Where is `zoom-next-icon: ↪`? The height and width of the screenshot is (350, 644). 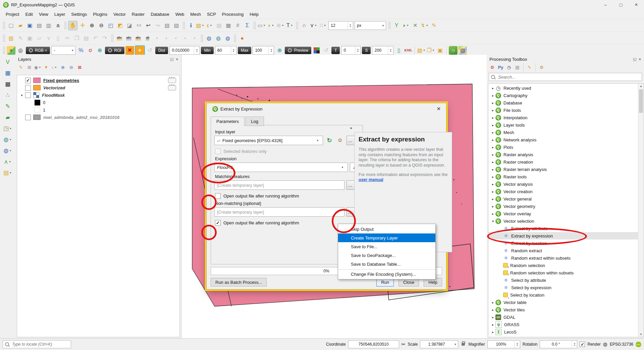
zoom-next-icon: ↪ is located at coordinates (158, 26).